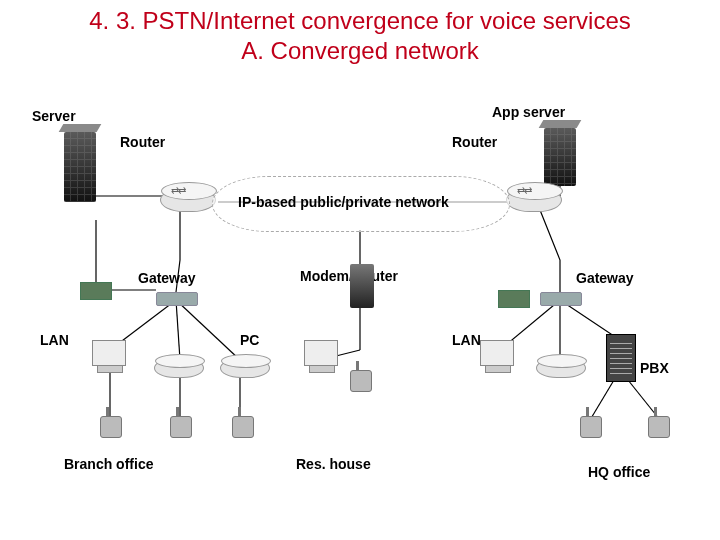  I want to click on label-gateway-left: Gateway, so click(167, 278).